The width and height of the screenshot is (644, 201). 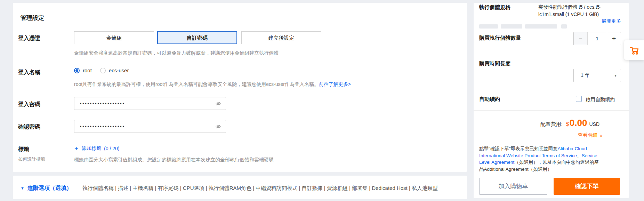 I want to click on advanced-options-row: ▼ 進階選項（選填） 執行個體名稱 | 描述 | 主機名稱 | 有序尾碼 | C…, so click(x=240, y=187).